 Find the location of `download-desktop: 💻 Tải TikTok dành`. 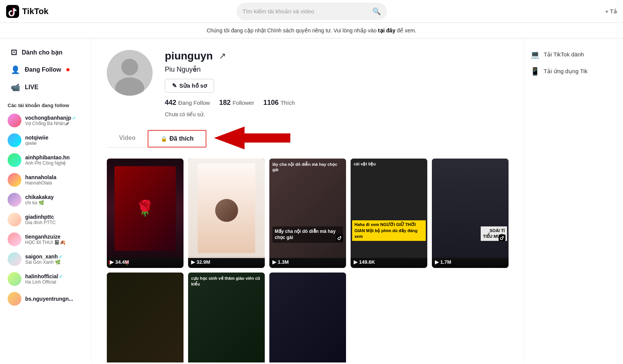

download-desktop: 💻 Tải TikTok dành is located at coordinates (574, 55).